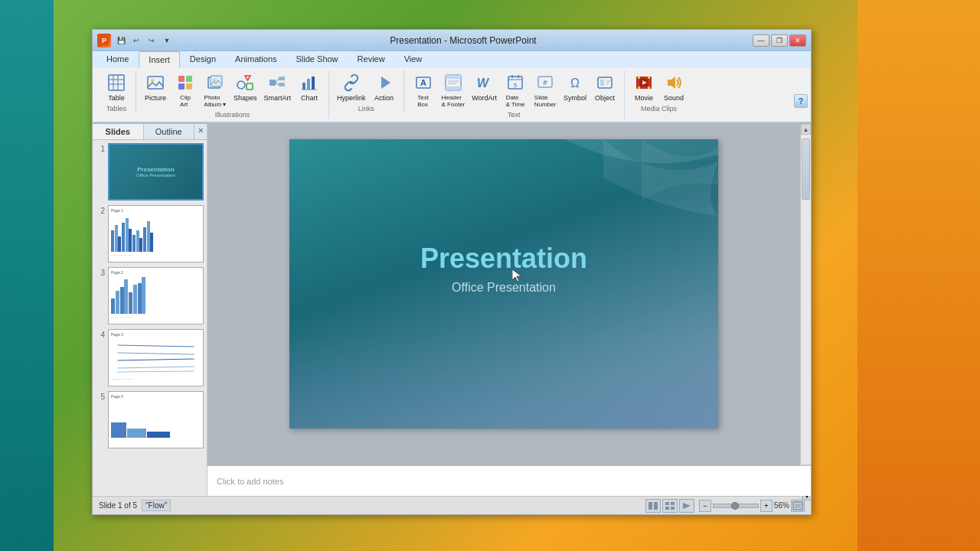 The height and width of the screenshot is (551, 980). Describe the element at coordinates (234, 95) in the screenshot. I see `ribbon-group-illustrations: Picture ClipArt` at that location.